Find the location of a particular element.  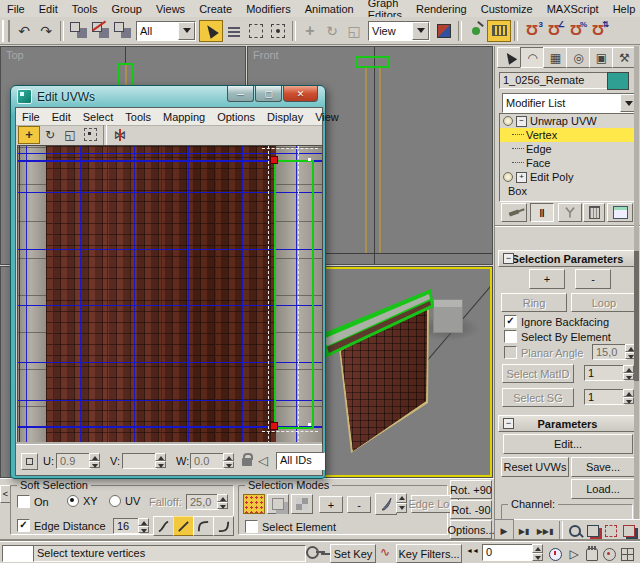

object-color-swatch is located at coordinates (618, 81).